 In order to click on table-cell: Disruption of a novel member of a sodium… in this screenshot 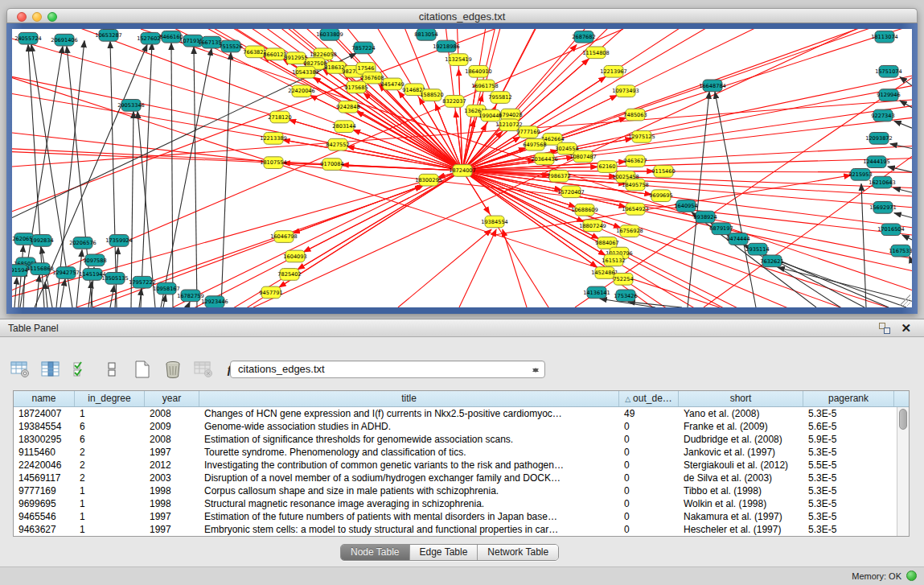, I will do `click(409, 478)`.